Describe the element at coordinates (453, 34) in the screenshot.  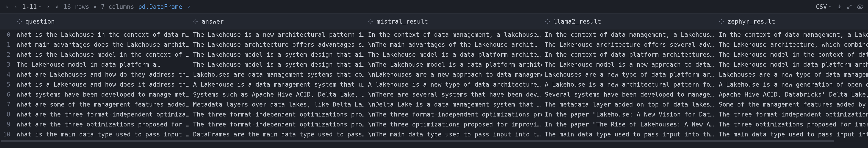
I see `cell-mistral: In the context of data management, a lak…` at that location.